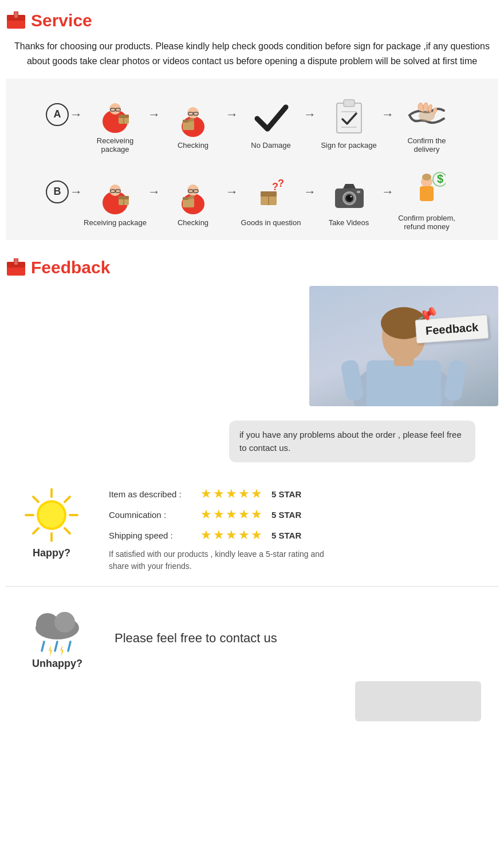  What do you see at coordinates (286, 515) in the screenshot?
I see `star-count-1: 5 STAR` at bounding box center [286, 515].